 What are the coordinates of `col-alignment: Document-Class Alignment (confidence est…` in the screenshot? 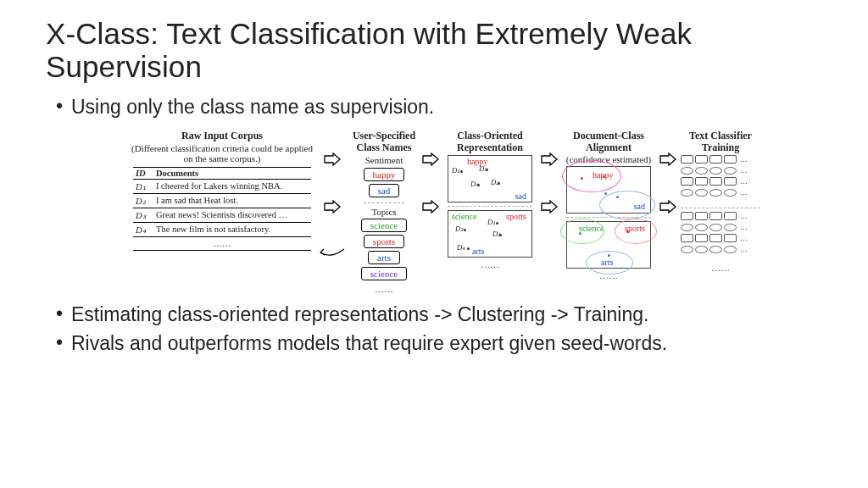 It's located at (609, 206).